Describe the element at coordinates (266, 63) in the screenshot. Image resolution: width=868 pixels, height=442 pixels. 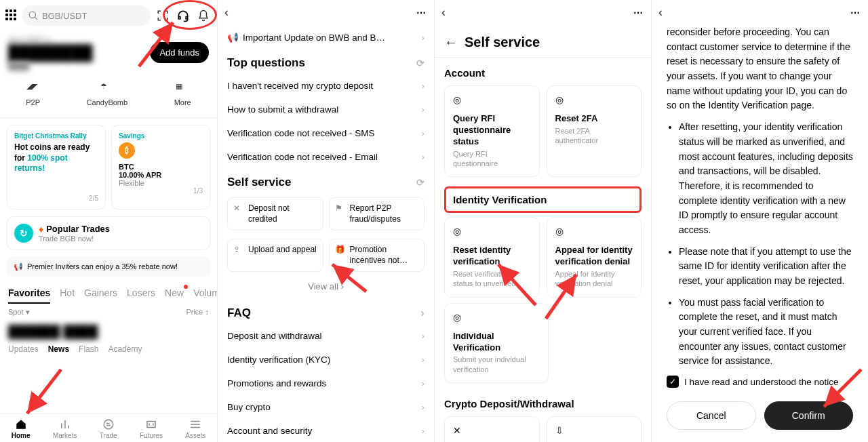
I see `section-top-questions: Top questions` at that location.